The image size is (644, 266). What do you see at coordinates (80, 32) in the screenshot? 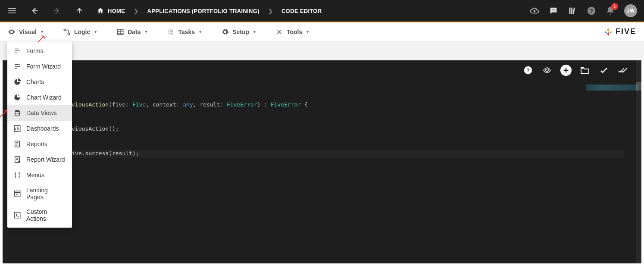
I see `menu-logic: Logic ▼` at bounding box center [80, 32].